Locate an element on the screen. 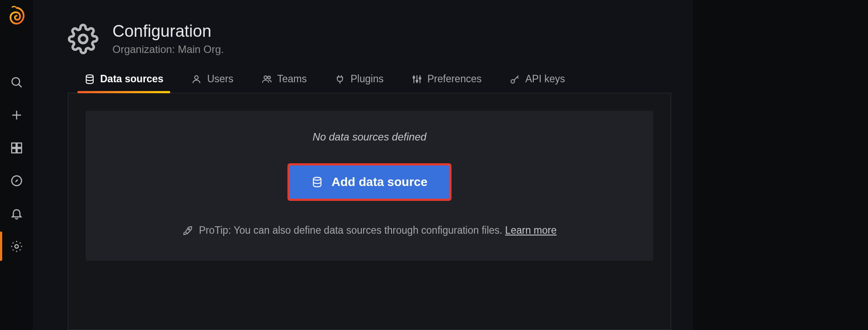 Image resolution: width=868 pixels, height=330 pixels. sidebar-item-alerting is located at coordinates (17, 214).